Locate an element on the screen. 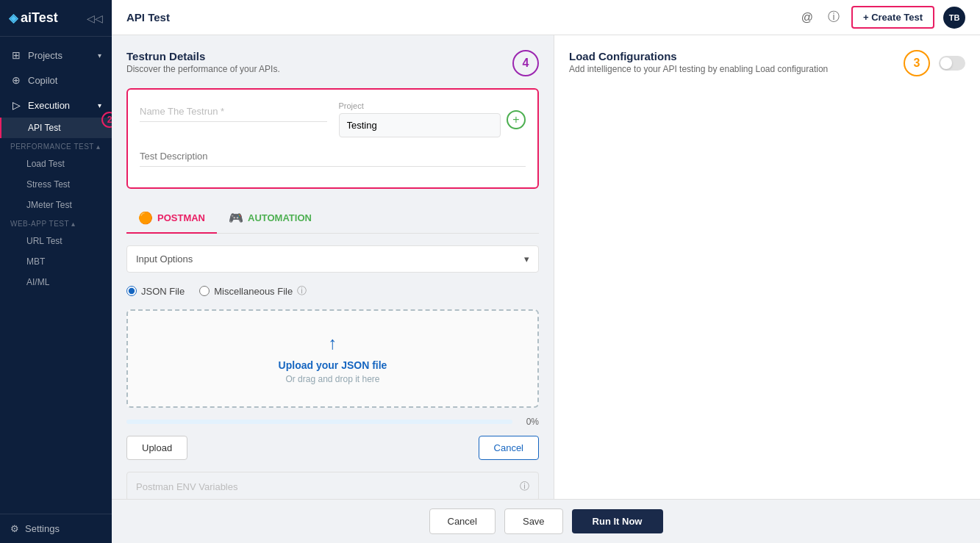 The width and height of the screenshot is (980, 543). avatar: TB is located at coordinates (954, 18).